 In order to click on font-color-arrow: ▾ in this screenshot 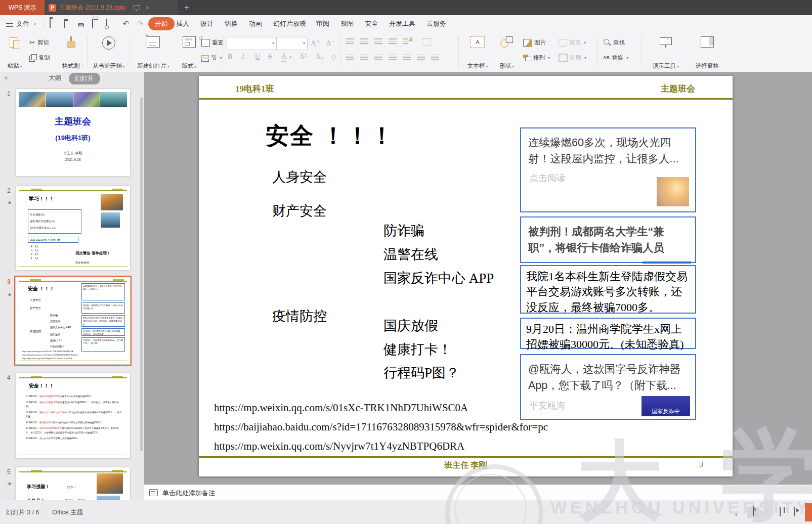, I will do `click(290, 57)`.